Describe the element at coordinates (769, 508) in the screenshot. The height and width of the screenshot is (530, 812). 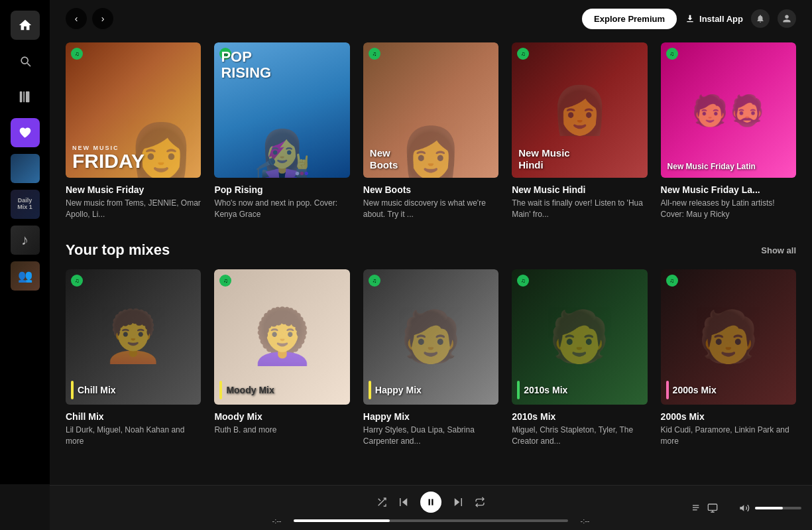
I see `volume-fill` at that location.